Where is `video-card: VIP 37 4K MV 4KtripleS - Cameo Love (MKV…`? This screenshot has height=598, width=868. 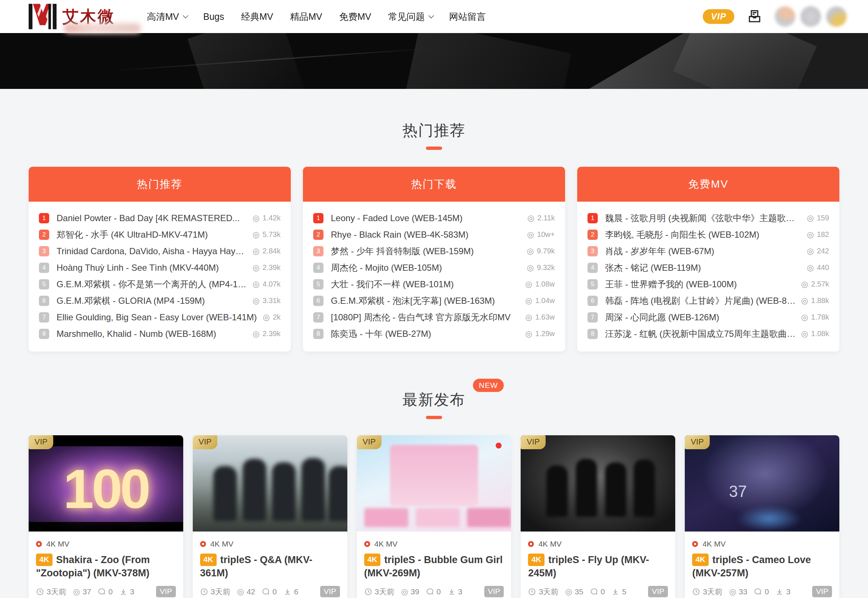 video-card: VIP 37 4K MV 4KtripleS - Cameo Love (MKV… is located at coordinates (762, 517).